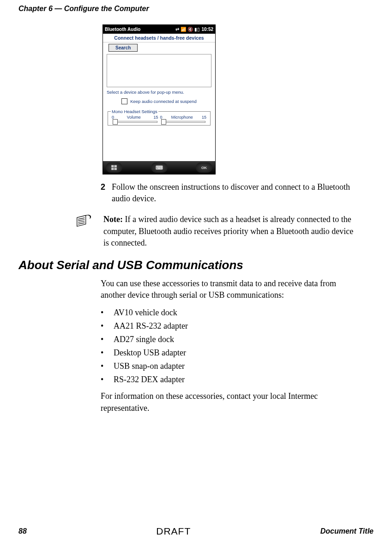  Describe the element at coordinates (156, 117) in the screenshot. I see `volume-max: 15` at that location.